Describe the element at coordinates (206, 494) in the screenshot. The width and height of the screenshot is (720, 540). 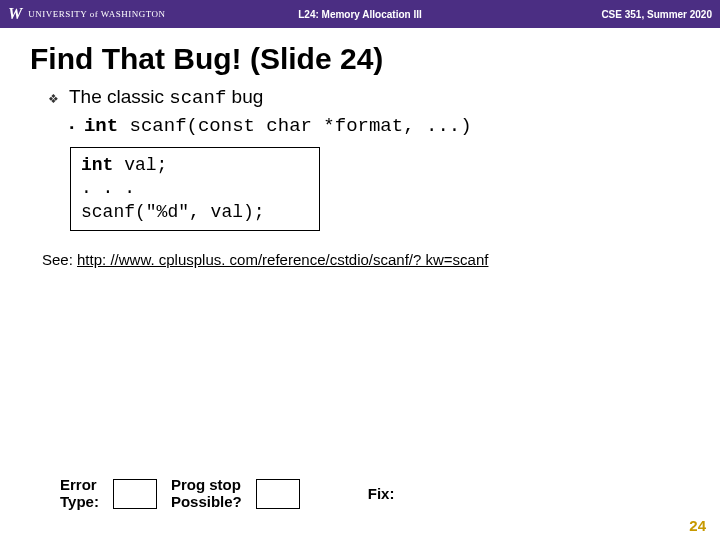
I see `prog-stop-label: Prog stop Possible?` at that location.